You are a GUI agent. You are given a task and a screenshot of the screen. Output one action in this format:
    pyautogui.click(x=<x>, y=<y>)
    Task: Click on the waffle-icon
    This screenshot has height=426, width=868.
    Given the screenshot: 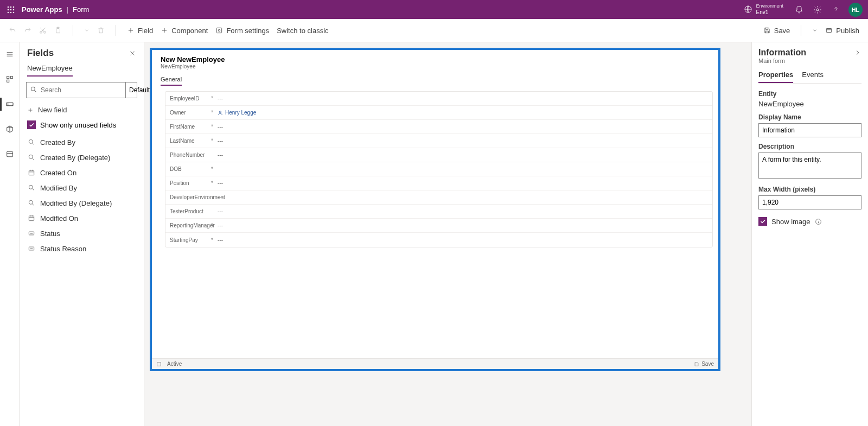 What is the action you would take?
    pyautogui.click(x=11, y=10)
    